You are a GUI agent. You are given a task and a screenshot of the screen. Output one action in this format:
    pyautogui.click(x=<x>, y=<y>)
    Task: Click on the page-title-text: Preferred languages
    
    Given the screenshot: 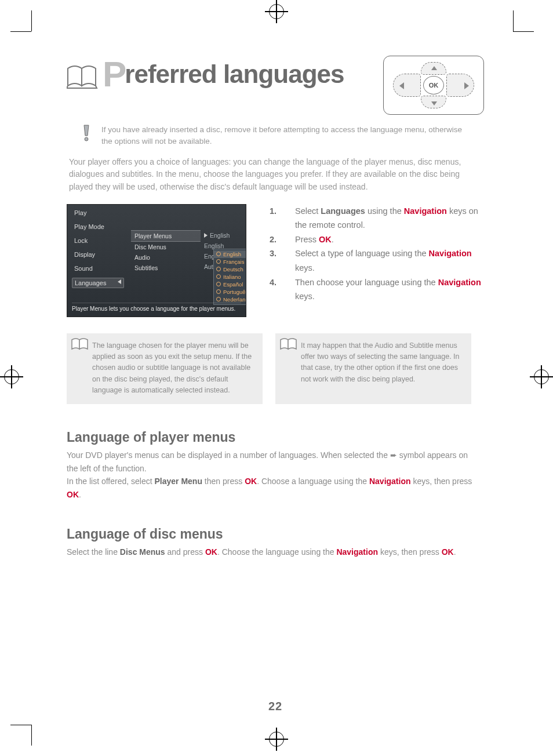 What is the action you would take?
    pyautogui.click(x=224, y=71)
    